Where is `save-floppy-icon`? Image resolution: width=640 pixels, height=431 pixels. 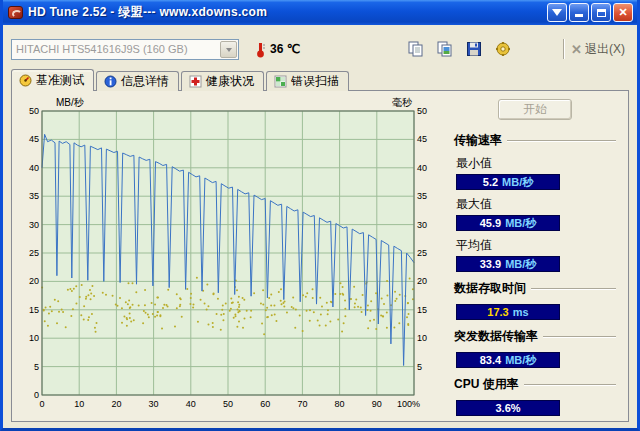 save-floppy-icon is located at coordinates (474, 49).